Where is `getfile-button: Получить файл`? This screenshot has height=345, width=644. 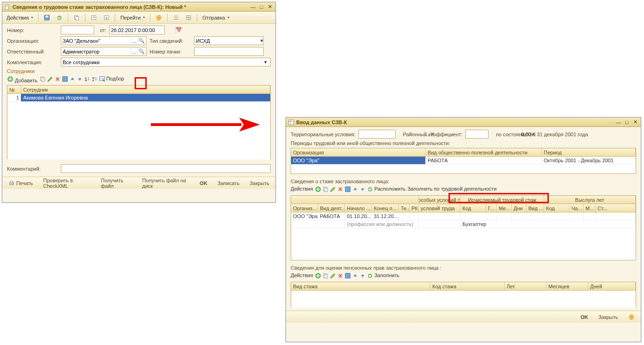
getfile-button: Получить файл is located at coordinates (116, 183).